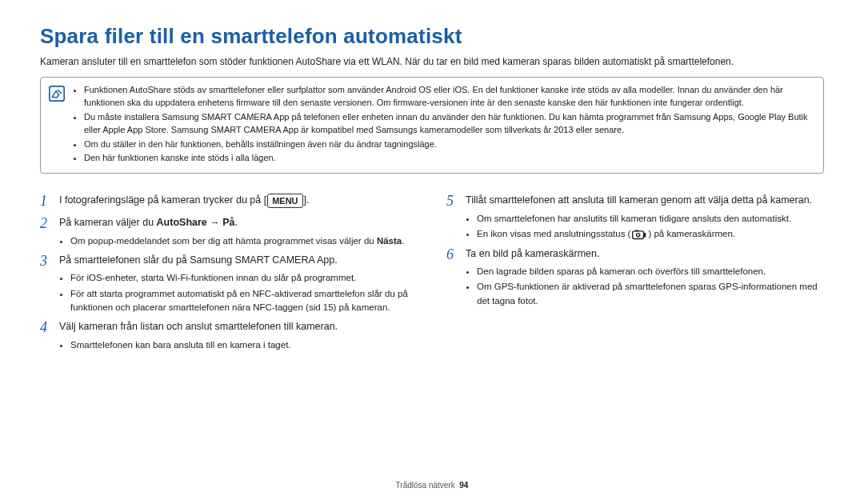 This screenshot has width=864, height=504. I want to click on step-number: 3, so click(47, 262).